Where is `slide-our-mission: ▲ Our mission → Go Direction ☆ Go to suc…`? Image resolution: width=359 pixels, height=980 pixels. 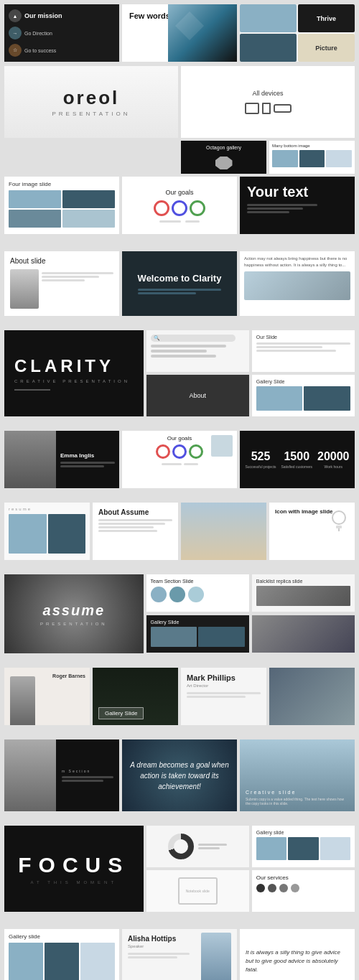
slide-our-mission: ▲ Our mission → Go Direction ☆ Go to suc… is located at coordinates (62, 33).